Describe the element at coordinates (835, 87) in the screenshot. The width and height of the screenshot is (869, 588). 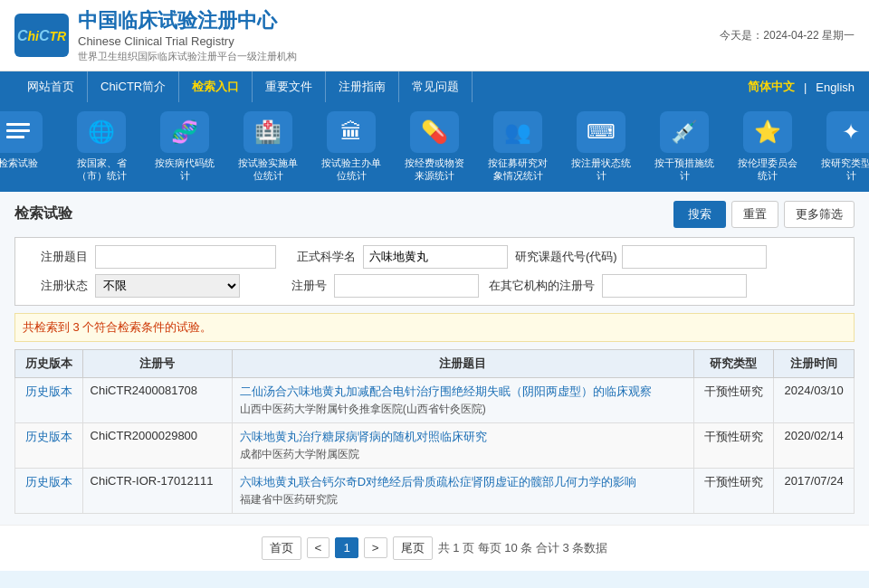
I see `lang-en: English` at that location.